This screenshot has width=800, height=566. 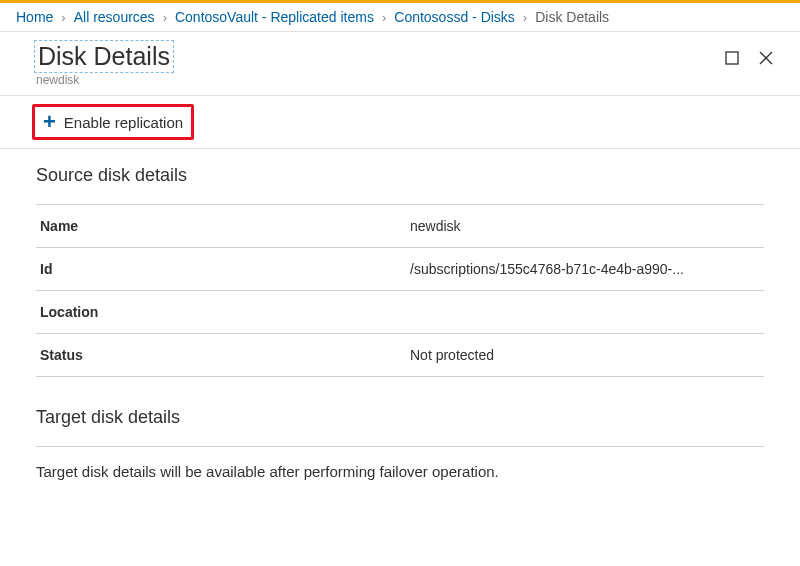 I want to click on breadcrumb-home: Home, so click(x=34, y=17).